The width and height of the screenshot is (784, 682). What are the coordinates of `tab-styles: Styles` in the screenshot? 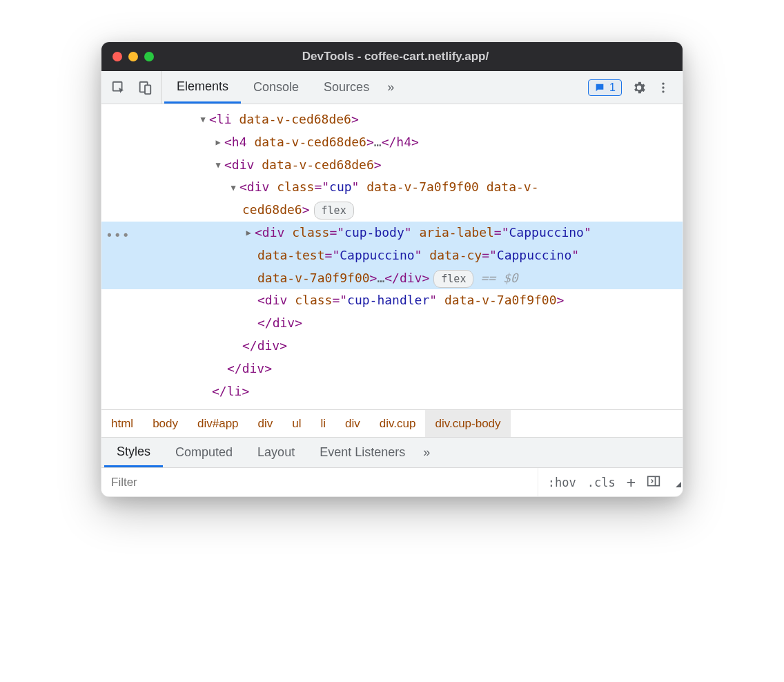 It's located at (134, 453).